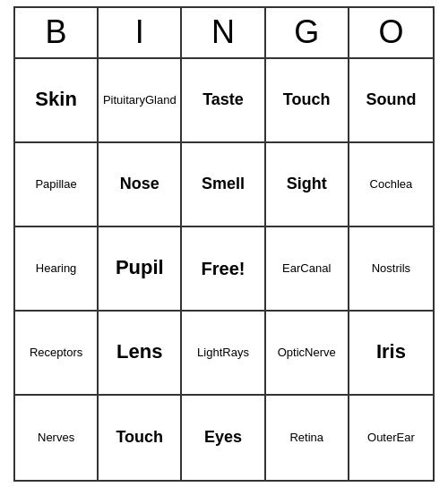  What do you see at coordinates (308, 354) in the screenshot?
I see `cell-3-3: OpticNerve` at bounding box center [308, 354].